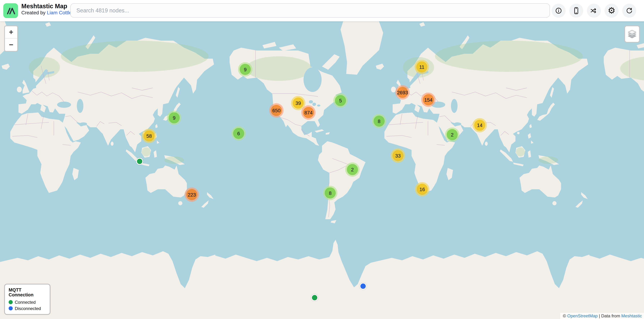 This screenshot has width=644, height=319. What do you see at coordinates (276, 110) in the screenshot?
I see `cluster-marker: 650` at bounding box center [276, 110].